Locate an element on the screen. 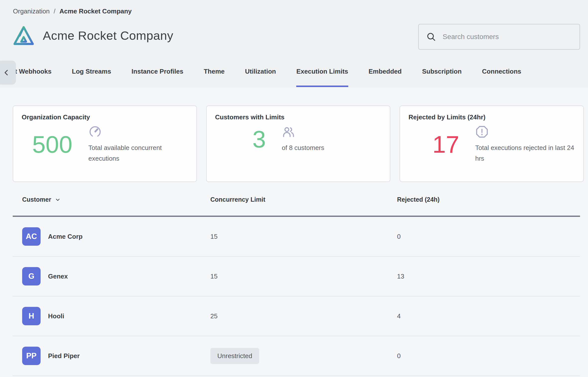  gauge-icon is located at coordinates (139, 132).